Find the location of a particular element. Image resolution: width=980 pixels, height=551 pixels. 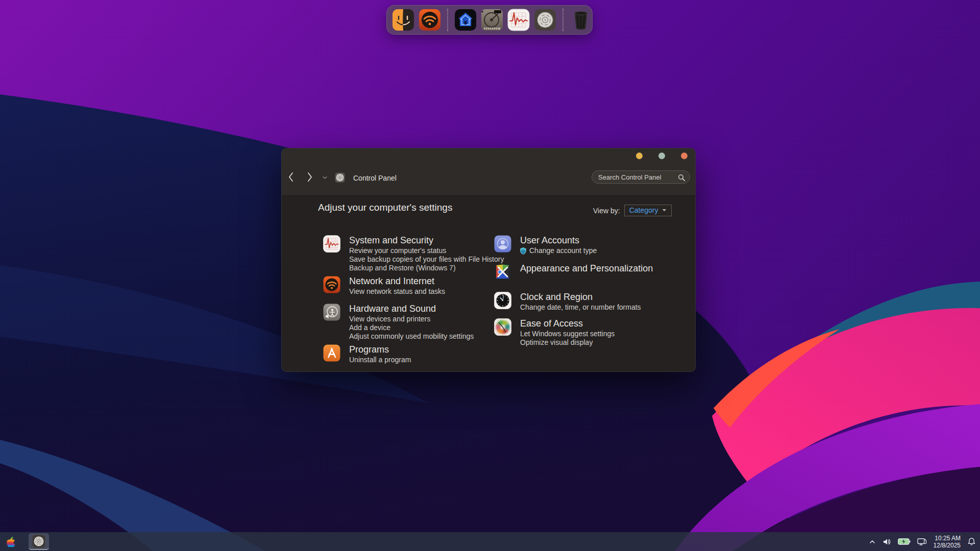

page-title: Adjust your computer's settings is located at coordinates (385, 208).